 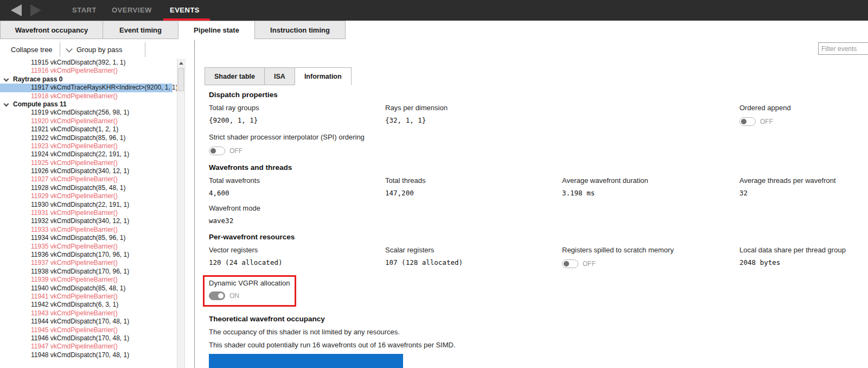 What do you see at coordinates (474, 107) in the screenshot?
I see `field-label: Rays per dimension` at bounding box center [474, 107].